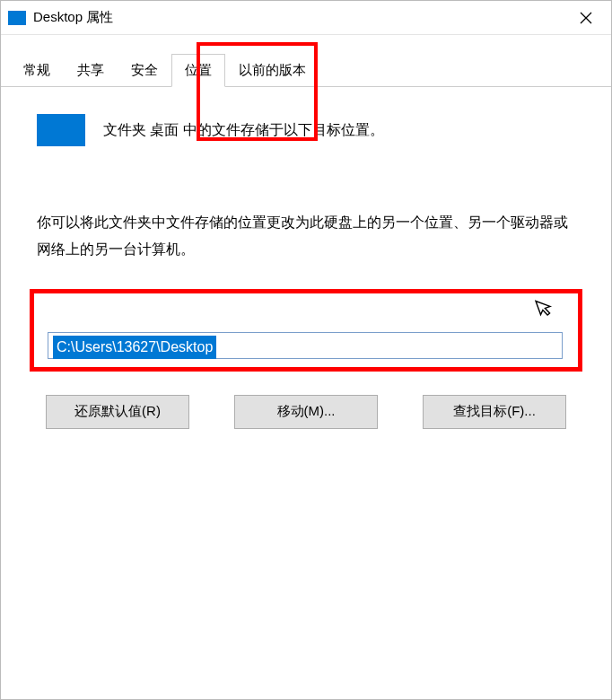  Describe the element at coordinates (61, 130) in the screenshot. I see `desktop-folder-icon` at that location.